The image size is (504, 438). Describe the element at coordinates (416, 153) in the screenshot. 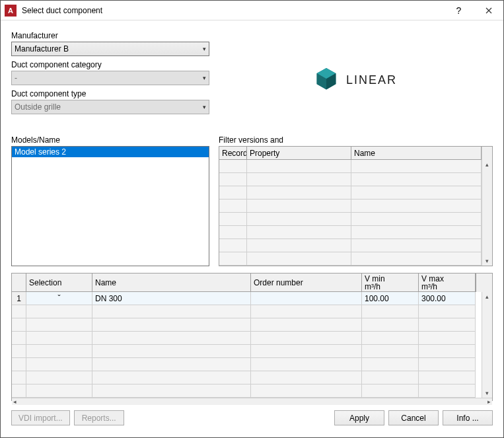

I see `filter-header-name: Name` at that location.